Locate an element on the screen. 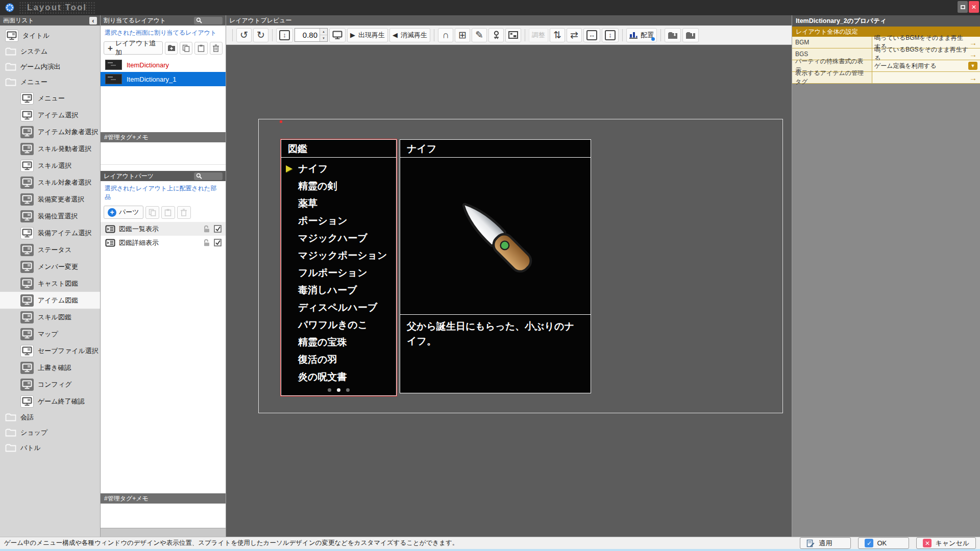 The image size is (980, 551). paste-layout-button is located at coordinates (201, 48).